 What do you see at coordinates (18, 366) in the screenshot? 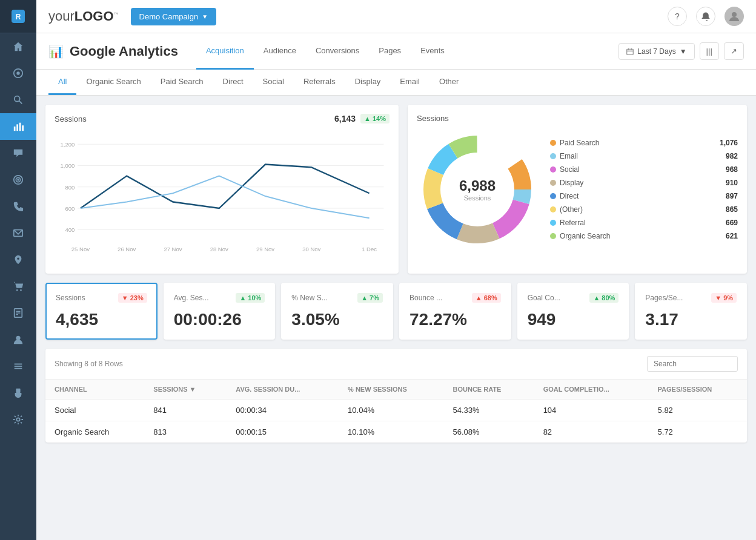
I see `sidebar-icon-list` at bounding box center [18, 366].